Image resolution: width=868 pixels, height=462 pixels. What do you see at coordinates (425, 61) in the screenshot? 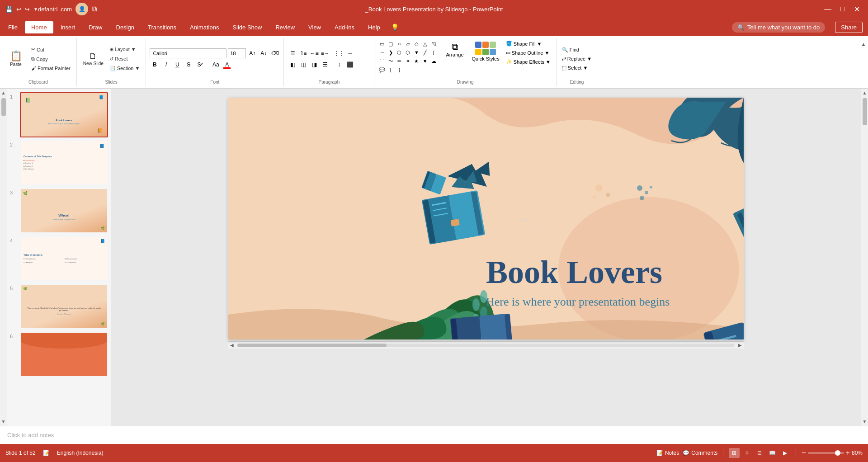
I see `heart-shape: ♥` at bounding box center [425, 61].